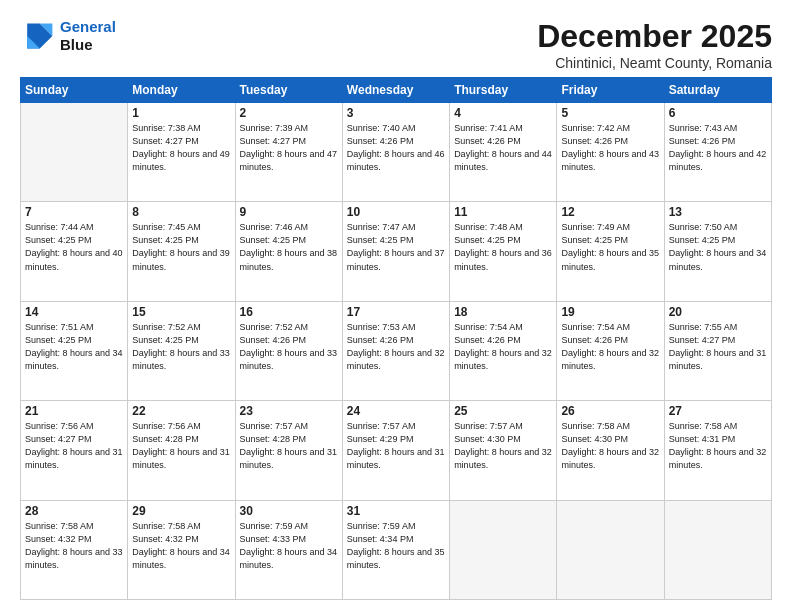 This screenshot has height=612, width=792. I want to click on day-number: 13, so click(718, 212).